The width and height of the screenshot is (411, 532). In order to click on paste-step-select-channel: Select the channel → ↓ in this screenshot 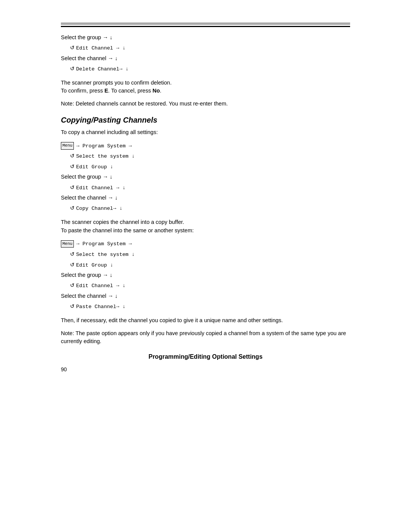, I will do `click(206, 296)`.